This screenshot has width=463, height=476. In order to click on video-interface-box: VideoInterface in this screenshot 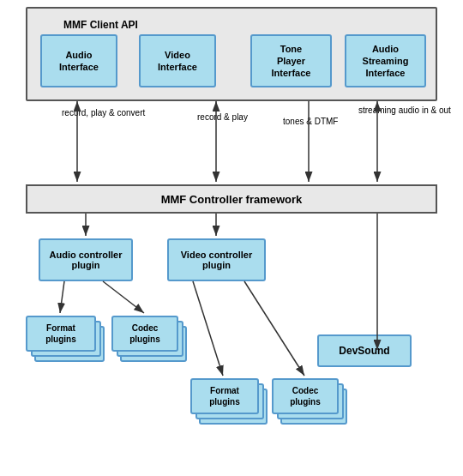, I will do `click(177, 61)`.